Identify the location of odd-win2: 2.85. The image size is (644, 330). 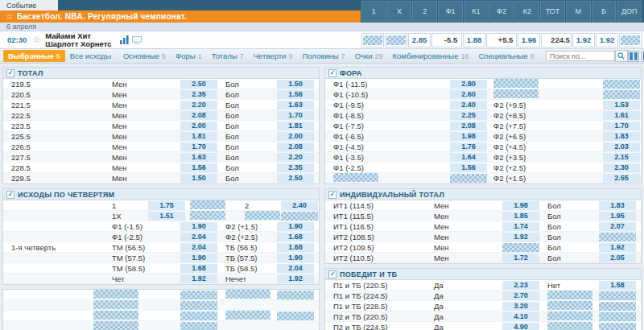
(419, 40).